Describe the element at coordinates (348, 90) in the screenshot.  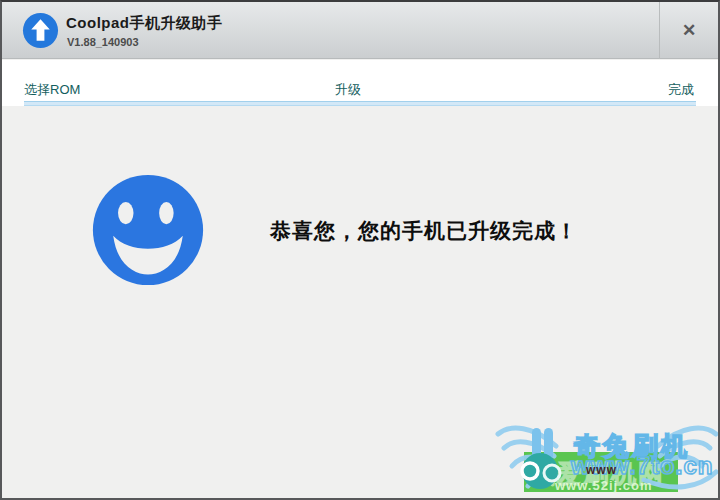
I see `step-upgrade: 升级` at that location.